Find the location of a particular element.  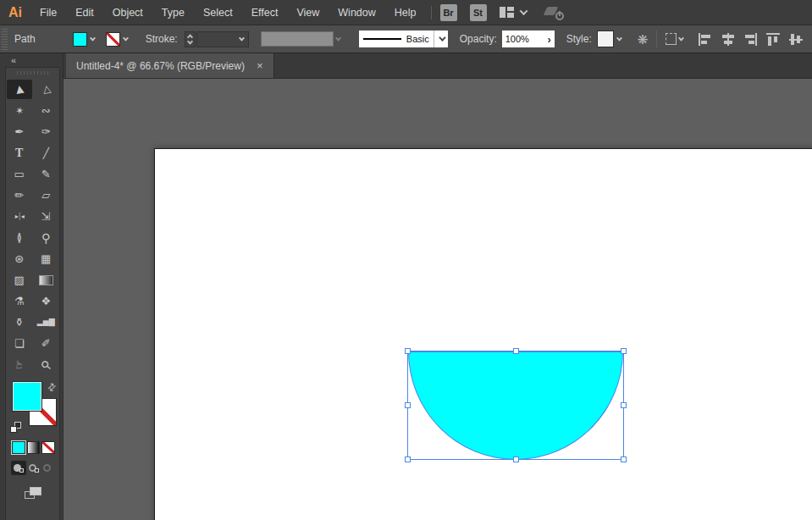

stroke-weight-dropdown is located at coordinates (242, 39).